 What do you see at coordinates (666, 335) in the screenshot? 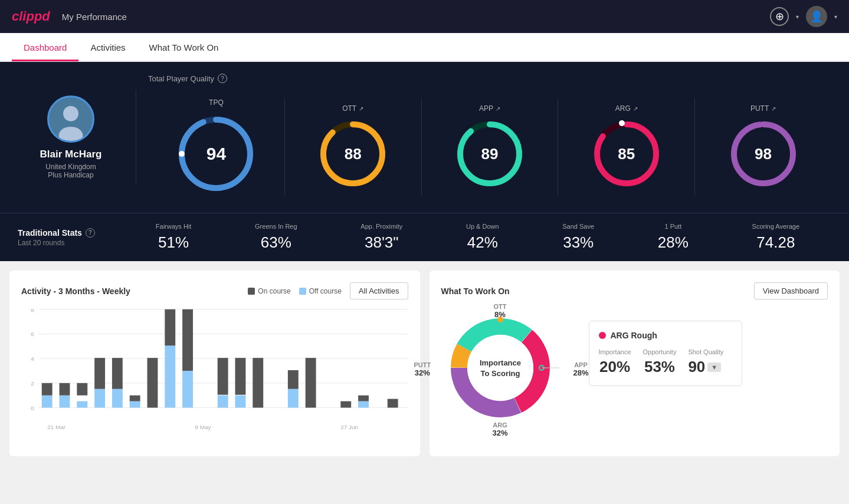
I see `work-detail-header: ARG Rough` at bounding box center [666, 335].